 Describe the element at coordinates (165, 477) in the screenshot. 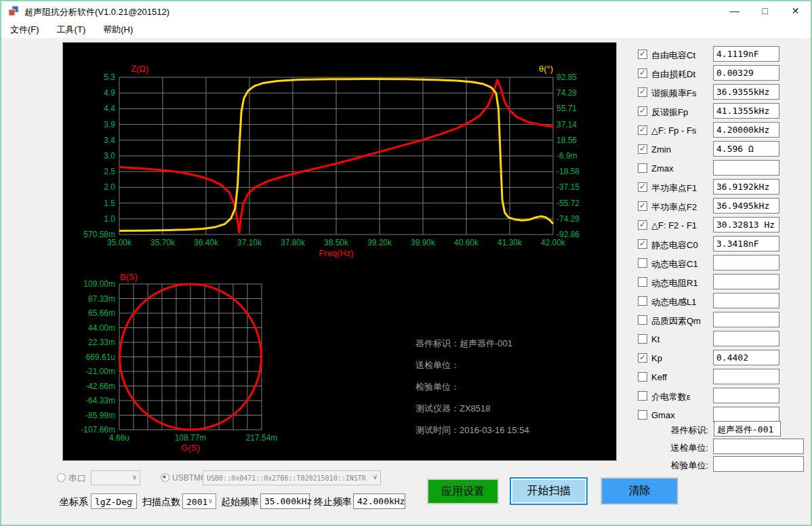

I see `usbtmc-radio` at that location.